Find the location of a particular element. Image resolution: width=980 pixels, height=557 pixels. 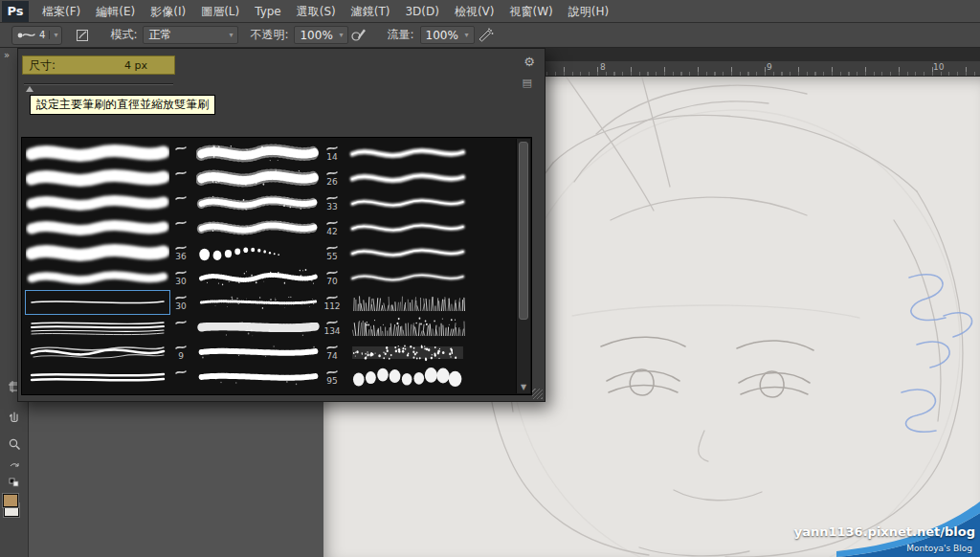

opacity-dropdown: 100% ▾ is located at coordinates (322, 34).